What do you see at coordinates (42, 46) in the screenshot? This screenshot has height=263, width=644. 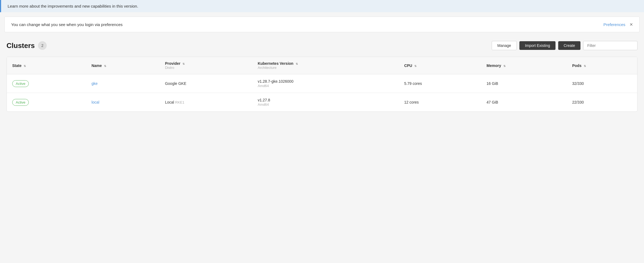 I see `clusters-count: 2` at bounding box center [42, 46].